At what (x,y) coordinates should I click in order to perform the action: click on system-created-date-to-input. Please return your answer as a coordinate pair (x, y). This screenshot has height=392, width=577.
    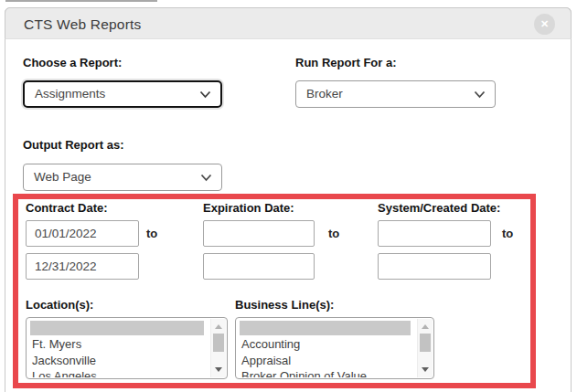
    Looking at the image, I should click on (434, 267).